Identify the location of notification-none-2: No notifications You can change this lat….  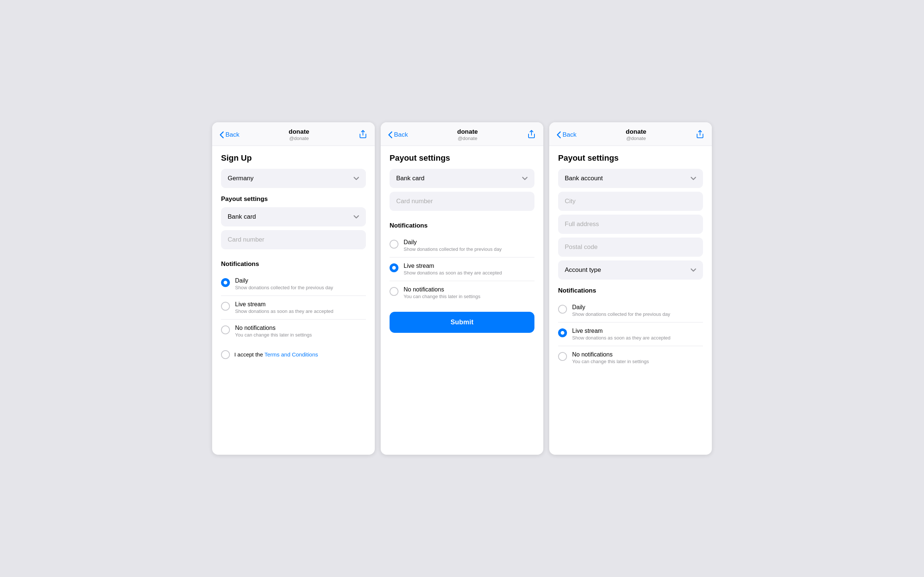
(462, 293).